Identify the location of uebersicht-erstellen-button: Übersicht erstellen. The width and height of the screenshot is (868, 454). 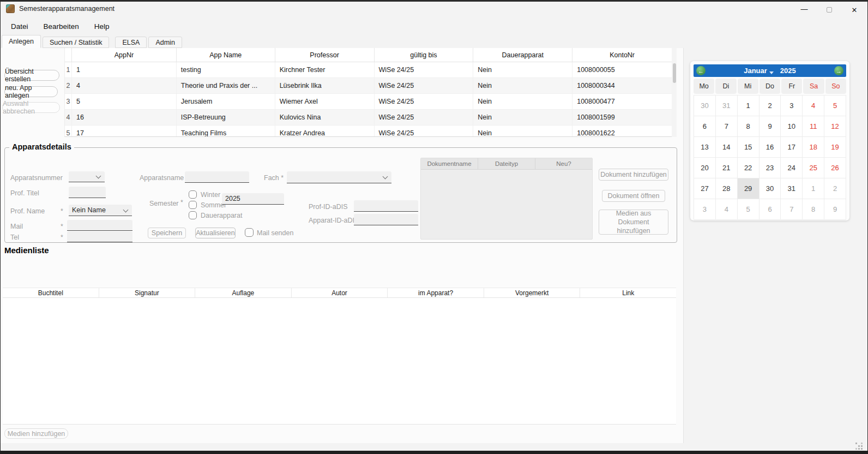
(32, 75).